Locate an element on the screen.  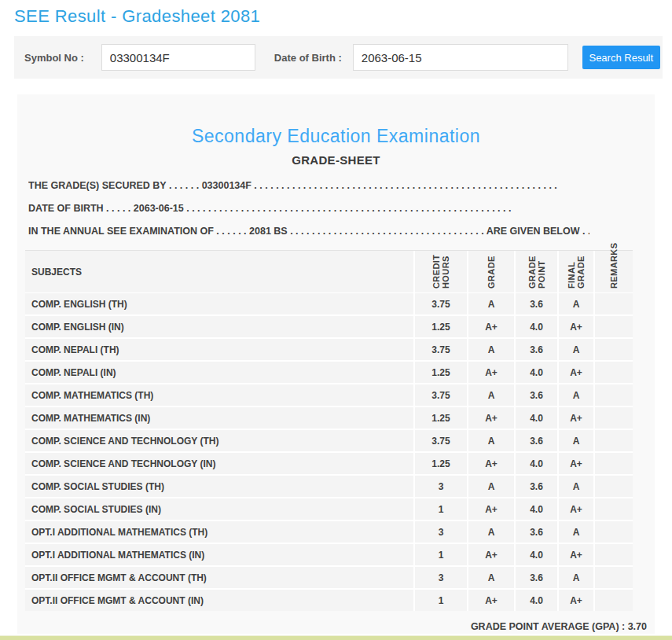
statement-secured-by: THE GRADE(S) SECURED BY . . . . . . 0330… is located at coordinates (309, 186).